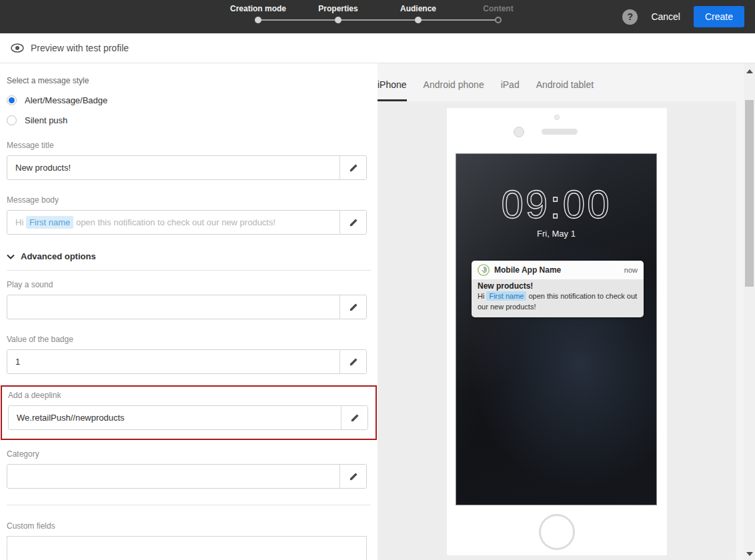  Describe the element at coordinates (187, 476) in the screenshot. I see `category-input` at that location.